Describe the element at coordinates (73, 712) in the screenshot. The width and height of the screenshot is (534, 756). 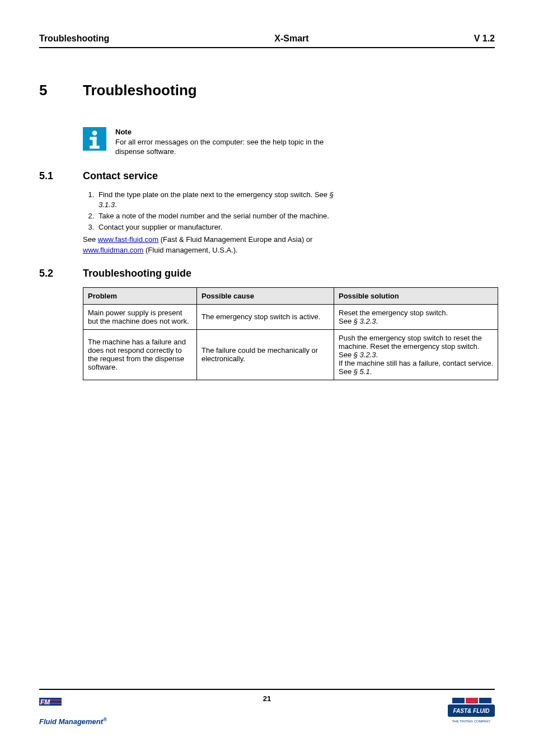
I see `logo-fluid-management: FM Fluid Management®` at that location.